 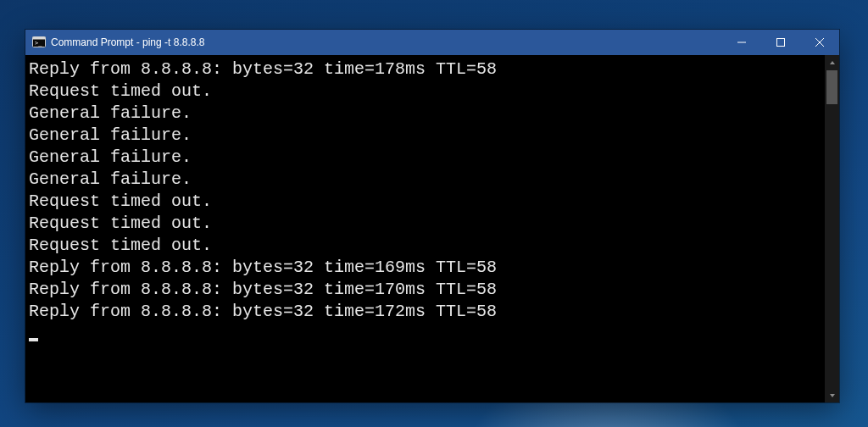 What do you see at coordinates (432, 42) in the screenshot?
I see `titlebar: >_ Command Prompt - ping -t 8.8.8.8` at bounding box center [432, 42].